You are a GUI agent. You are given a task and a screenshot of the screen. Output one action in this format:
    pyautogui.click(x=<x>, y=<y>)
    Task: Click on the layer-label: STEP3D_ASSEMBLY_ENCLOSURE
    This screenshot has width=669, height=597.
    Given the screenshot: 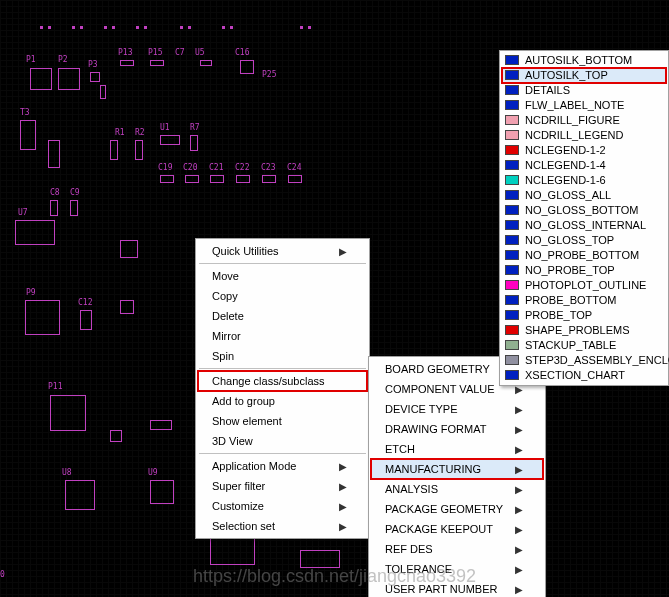 What is the action you would take?
    pyautogui.click(x=597, y=360)
    